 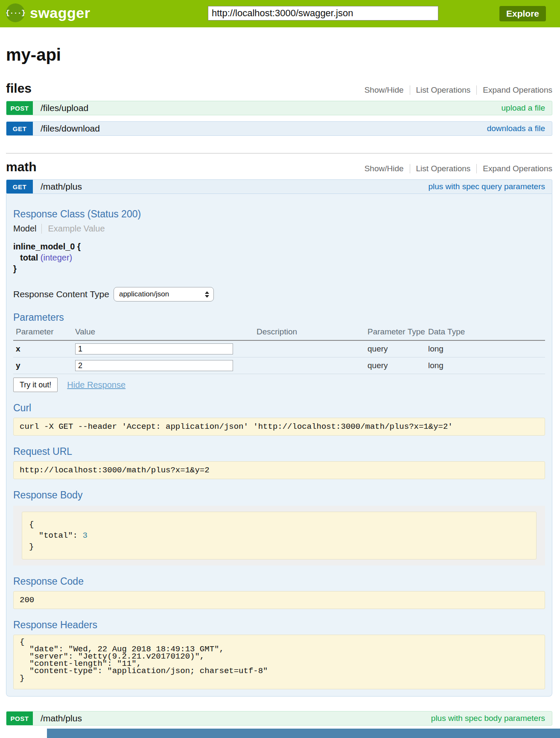 What do you see at coordinates (279, 495) in the screenshot?
I see `response-body-heading: Response Body` at bounding box center [279, 495].